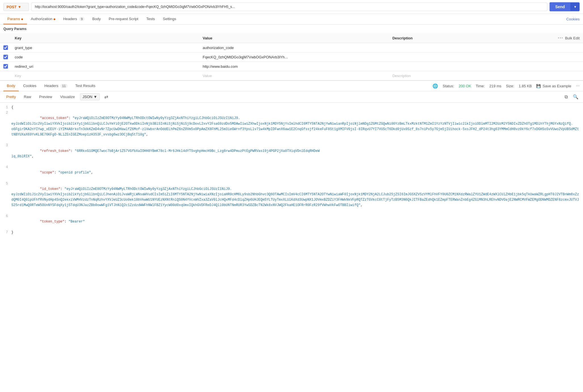 The width and height of the screenshot is (583, 392). What do you see at coordinates (554, 86) in the screenshot?
I see `save-example-button: 💾 Save as Example` at bounding box center [554, 86].